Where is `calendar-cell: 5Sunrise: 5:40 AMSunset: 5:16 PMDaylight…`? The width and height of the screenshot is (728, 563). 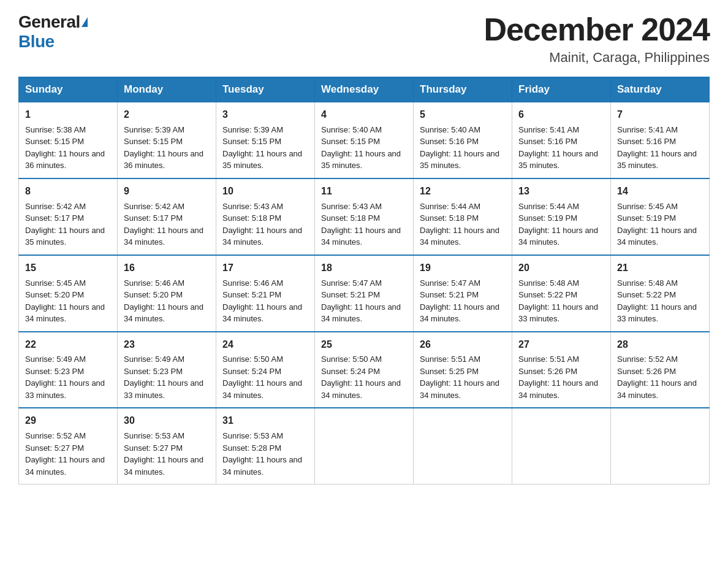
calendar-cell: 5Sunrise: 5:40 AMSunset: 5:16 PMDaylight… is located at coordinates (463, 140).